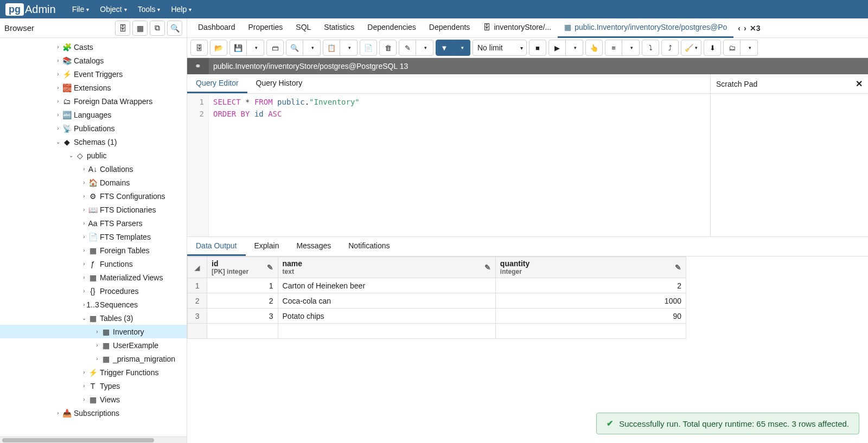 The width and height of the screenshot is (868, 443). Describe the element at coordinates (242, 268) in the screenshot. I see `col-header-id: id[PK] integer ✎` at that location.